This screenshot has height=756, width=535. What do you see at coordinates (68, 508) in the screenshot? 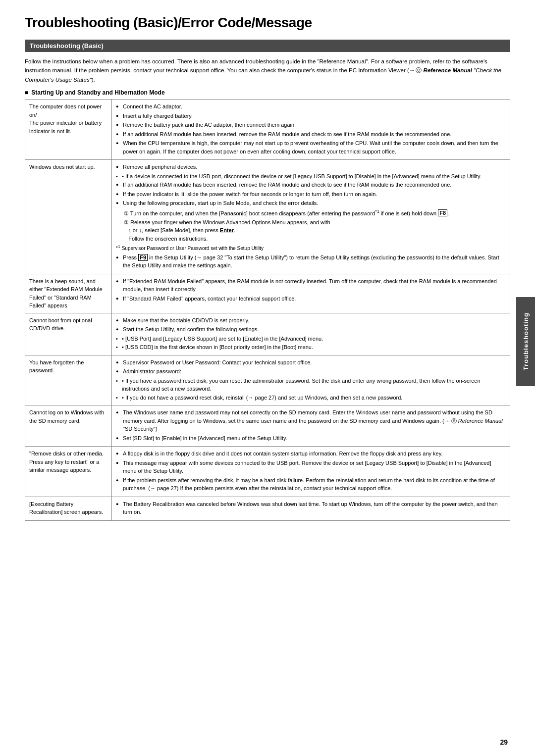
I see `problem-cell: [Executing Battery Recalibration] screen…` at bounding box center [68, 508].